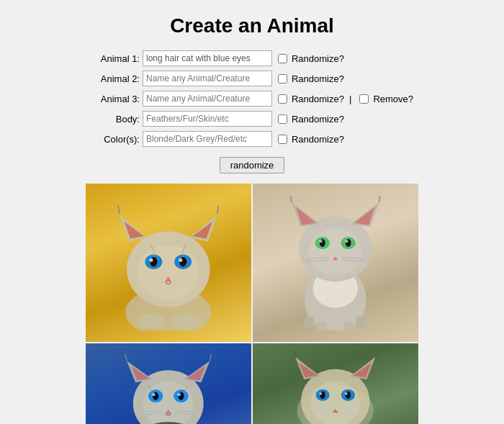 The image size is (504, 424). What do you see at coordinates (207, 99) in the screenshot?
I see `animal3-input` at bounding box center [207, 99].